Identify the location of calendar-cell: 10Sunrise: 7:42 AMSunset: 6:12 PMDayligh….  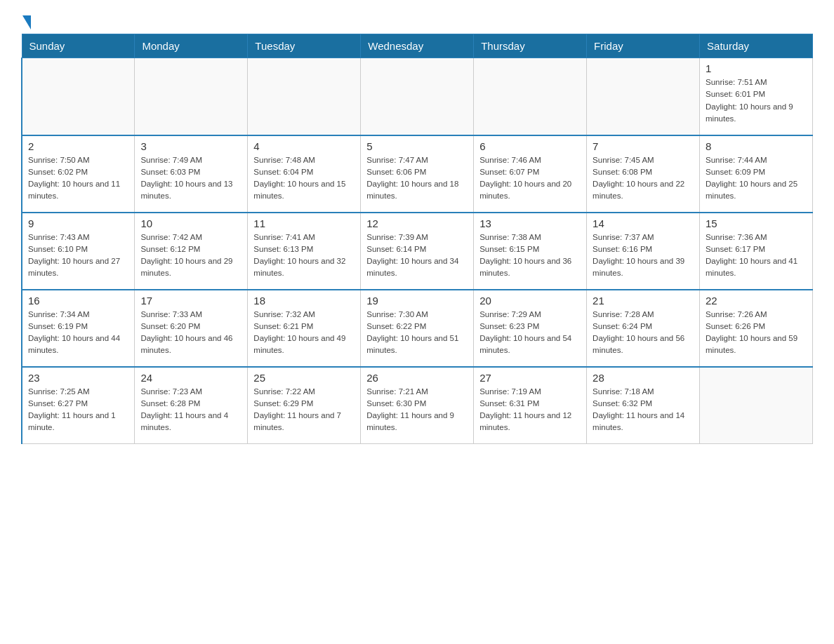
(191, 251).